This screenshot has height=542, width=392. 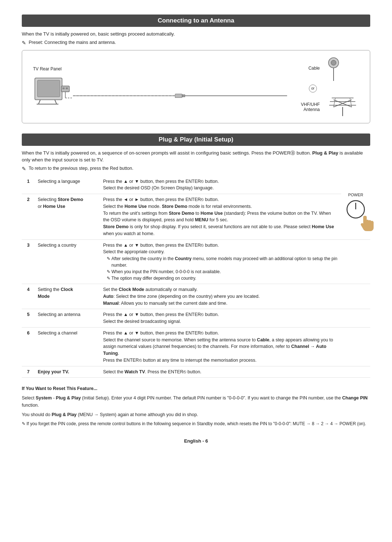 I want to click on step-3-note-2: ✎When you input the PIN number, 0-0-0-0 …, so click(x=222, y=272).